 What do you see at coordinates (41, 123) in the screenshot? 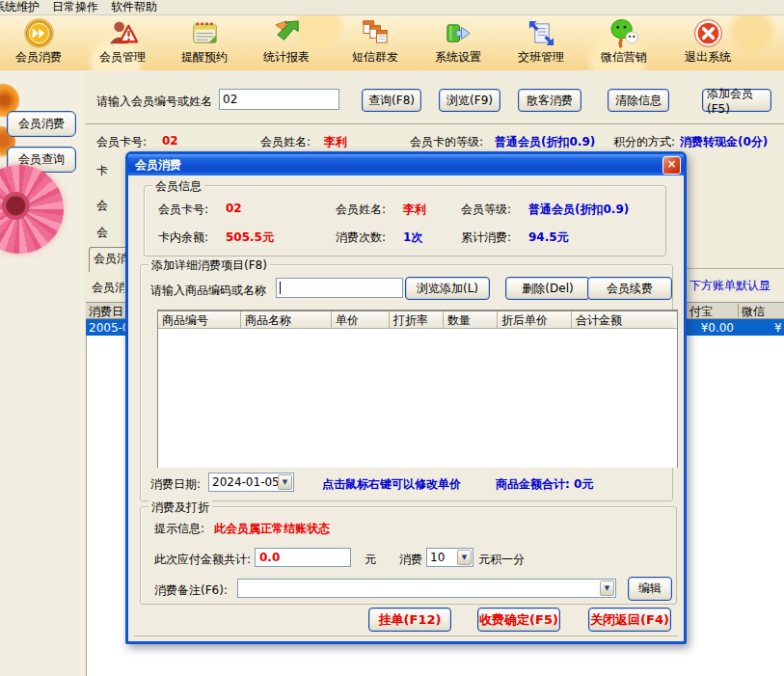
I see `sidebar-member-consume-button: 会员消费` at bounding box center [41, 123].